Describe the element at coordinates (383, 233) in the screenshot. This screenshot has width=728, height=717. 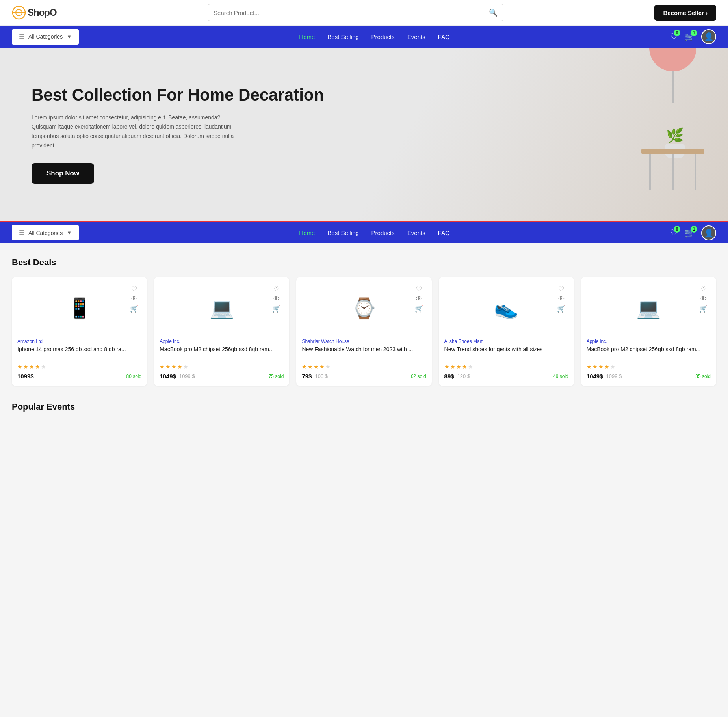
I see `sticky-nav-products: Products` at that location.